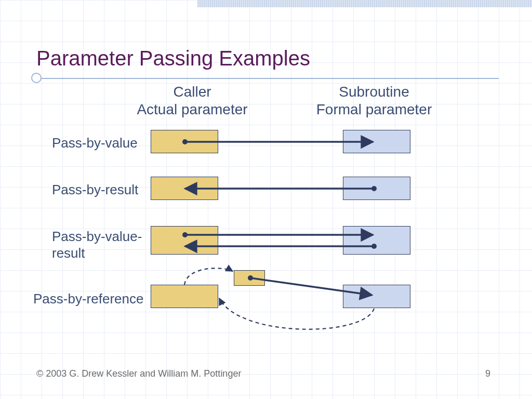 Image resolution: width=532 pixels, height=399 pixels. I want to click on top-accent-bar, so click(365, 4).